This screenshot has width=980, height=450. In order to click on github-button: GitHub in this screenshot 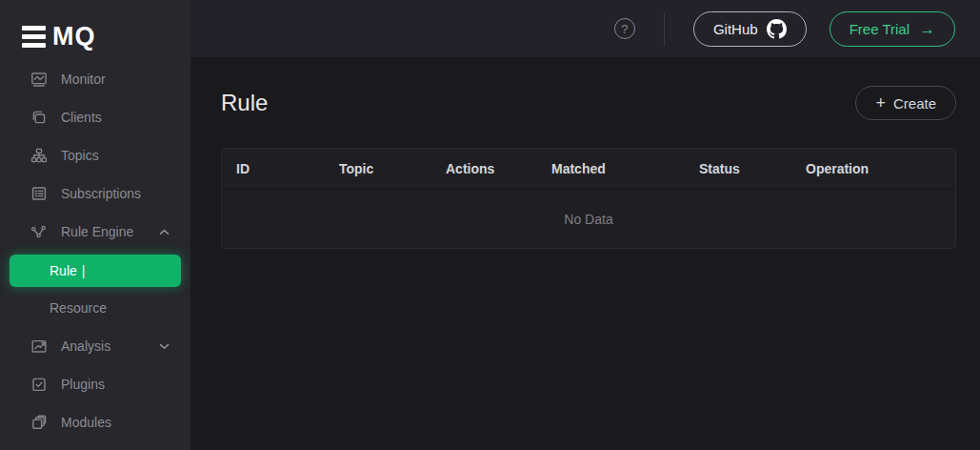, I will do `click(750, 29)`.